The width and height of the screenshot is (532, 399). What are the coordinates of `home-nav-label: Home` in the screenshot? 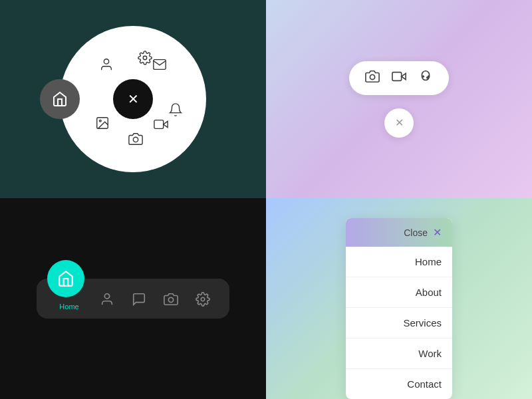 It's located at (69, 307).